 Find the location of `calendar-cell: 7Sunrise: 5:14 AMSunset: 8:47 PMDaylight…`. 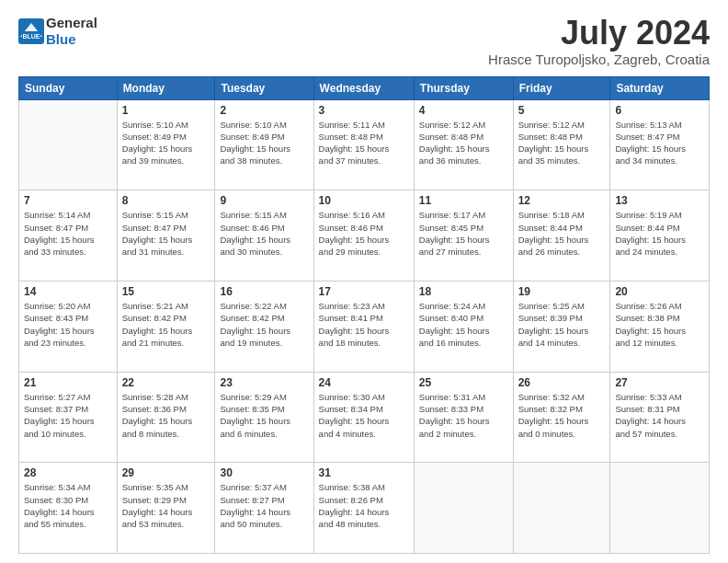

calendar-cell: 7Sunrise: 5:14 AMSunset: 8:47 PMDaylight… is located at coordinates (68, 236).